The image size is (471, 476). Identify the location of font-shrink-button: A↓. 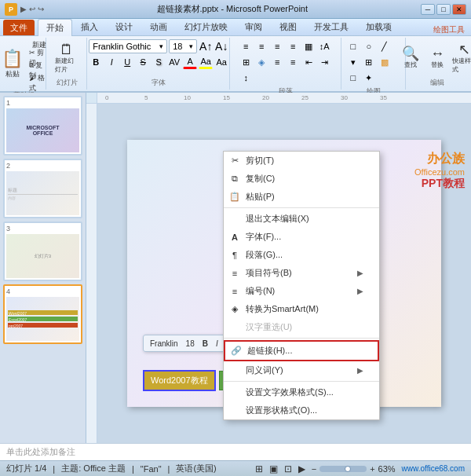
(221, 46).